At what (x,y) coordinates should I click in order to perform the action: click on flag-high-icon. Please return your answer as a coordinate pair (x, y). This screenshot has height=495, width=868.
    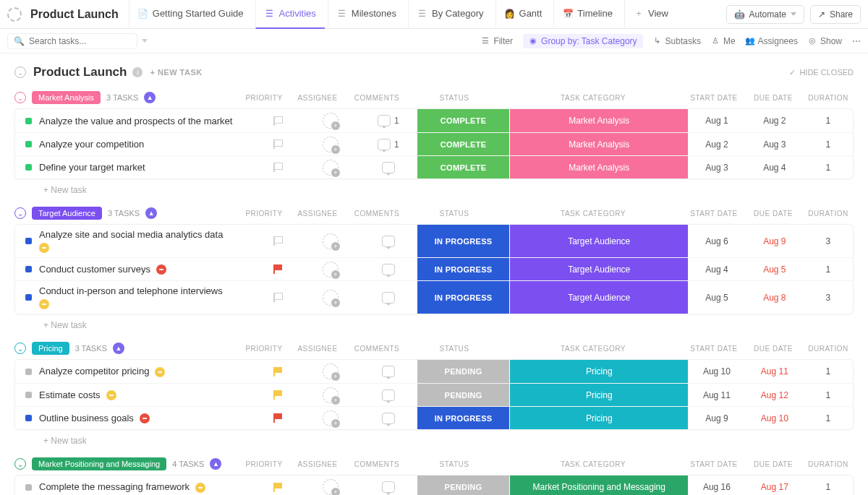
    Looking at the image, I should click on (278, 487).